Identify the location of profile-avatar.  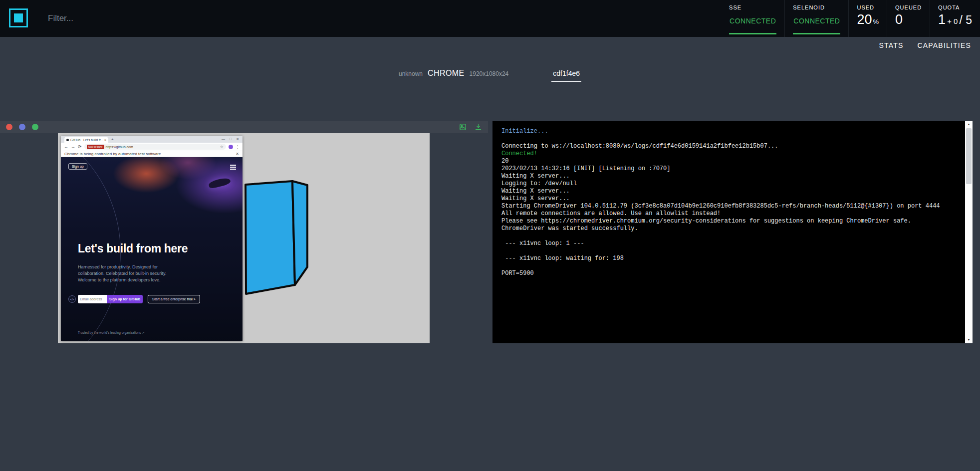
(231, 147).